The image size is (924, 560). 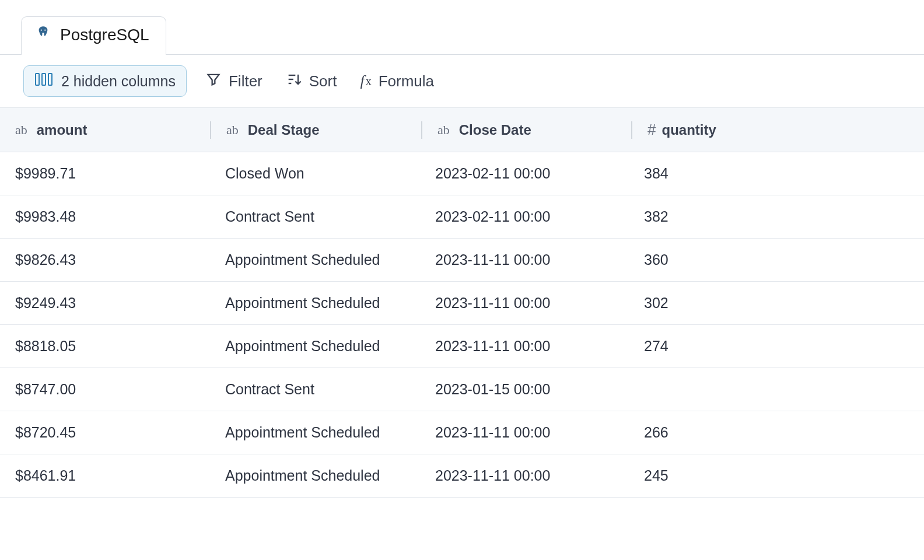 I want to click on cell-amount: $8818.05, so click(x=105, y=346).